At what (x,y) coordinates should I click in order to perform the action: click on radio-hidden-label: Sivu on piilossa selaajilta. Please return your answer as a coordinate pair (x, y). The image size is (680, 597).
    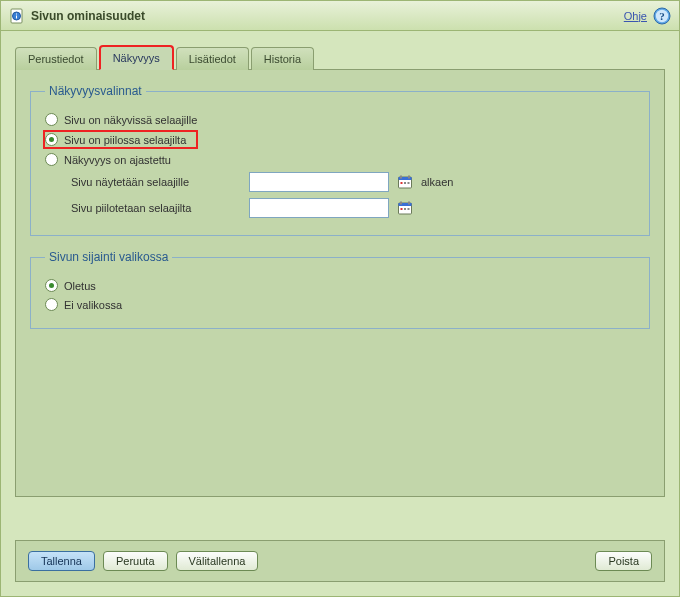
    Looking at the image, I should click on (125, 140).